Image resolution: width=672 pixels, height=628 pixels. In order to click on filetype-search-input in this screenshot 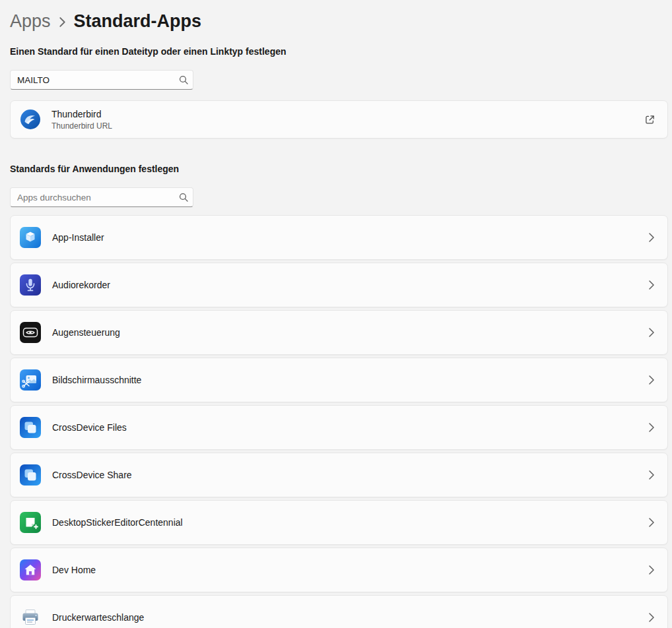, I will do `click(102, 80)`.